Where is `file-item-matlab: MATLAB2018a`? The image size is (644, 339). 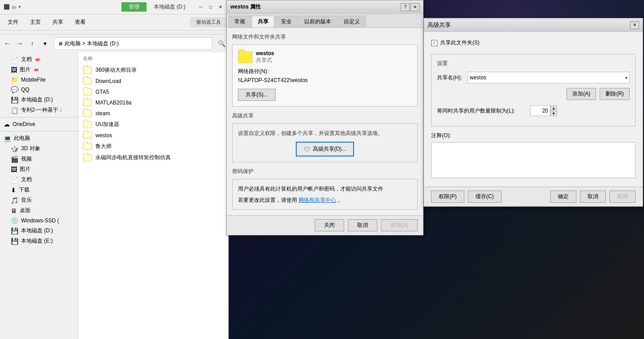
file-item-matlab: MATLAB2018a is located at coordinates (153, 103).